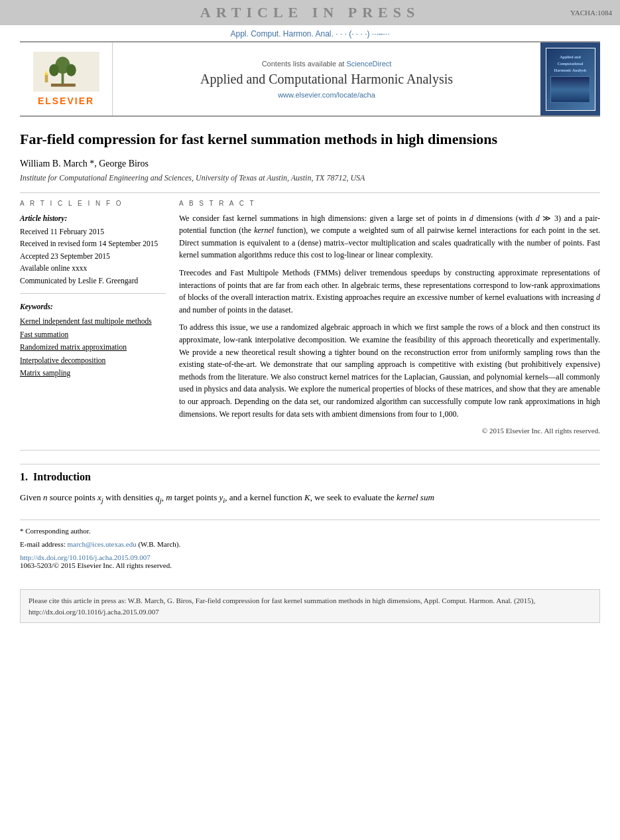 The image size is (620, 840). Describe the element at coordinates (93, 318) in the screenshot. I see `left-column: A R T I C L E I N F O Article history: R…` at that location.